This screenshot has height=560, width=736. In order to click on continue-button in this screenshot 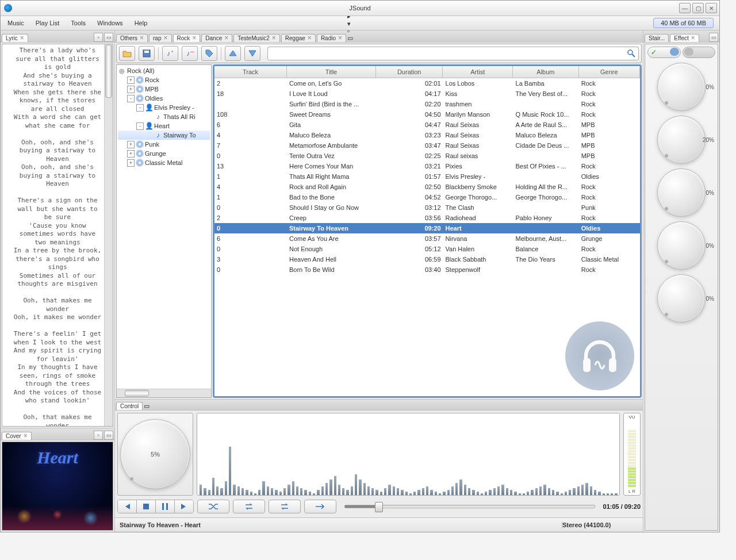, I will do `click(320, 507)`.